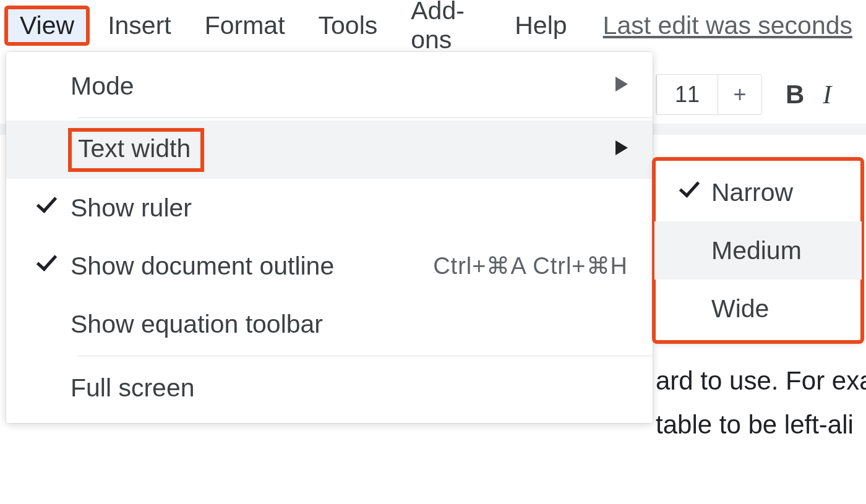  Describe the element at coordinates (348, 324) in the screenshot. I see `menu-item-show-equation-label: Show equation toolbar` at that location.